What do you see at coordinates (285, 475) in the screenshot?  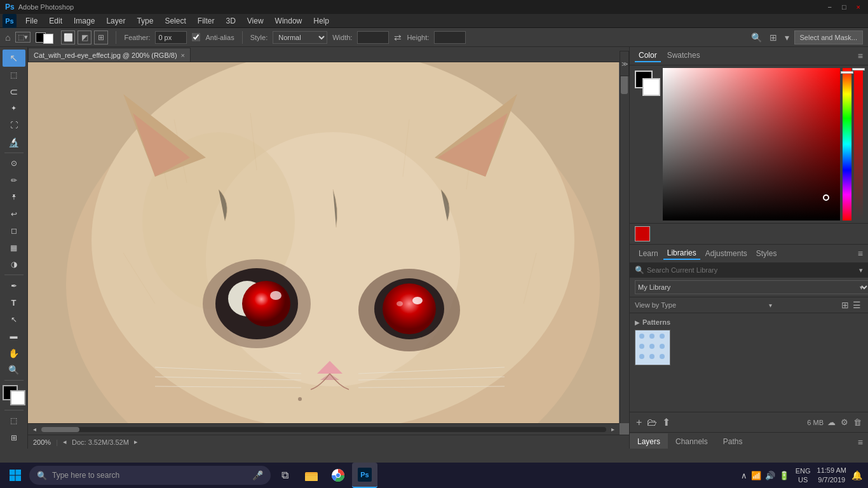 I see `task-view-btn: ⧉` at bounding box center [285, 475].